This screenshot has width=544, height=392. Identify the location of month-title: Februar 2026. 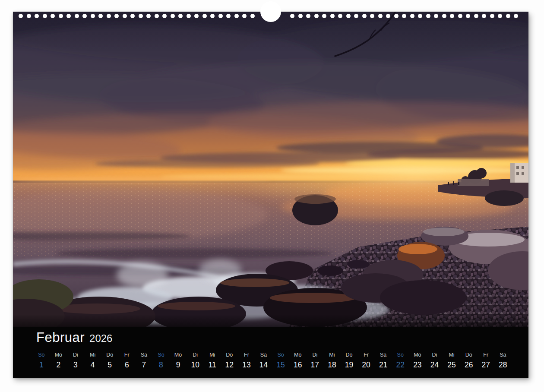
(74, 338).